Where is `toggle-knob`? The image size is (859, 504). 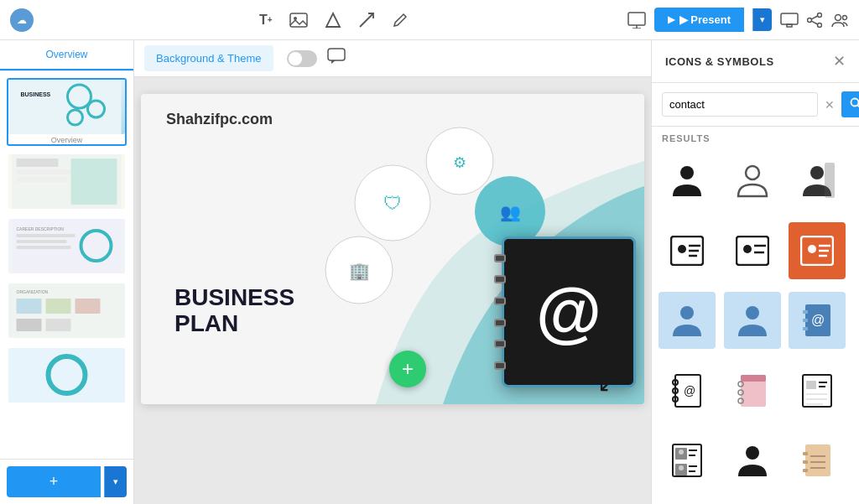 toggle-knob is located at coordinates (295, 59).